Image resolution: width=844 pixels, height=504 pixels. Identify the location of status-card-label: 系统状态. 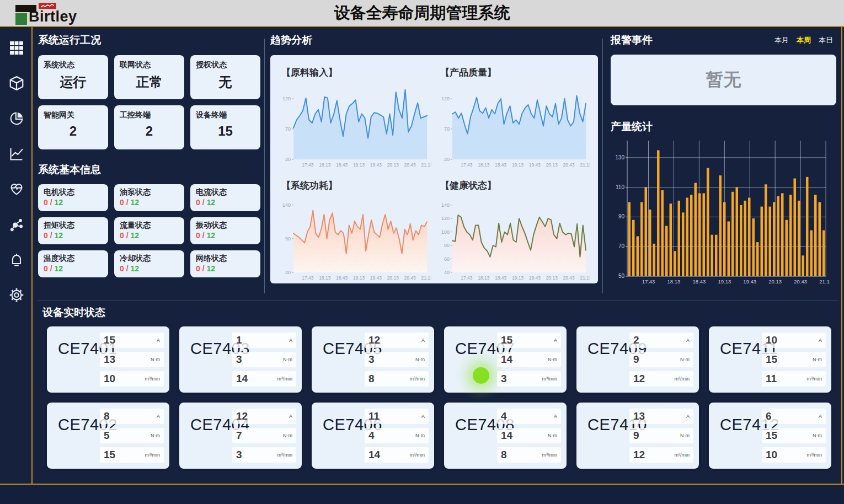
(73, 65).